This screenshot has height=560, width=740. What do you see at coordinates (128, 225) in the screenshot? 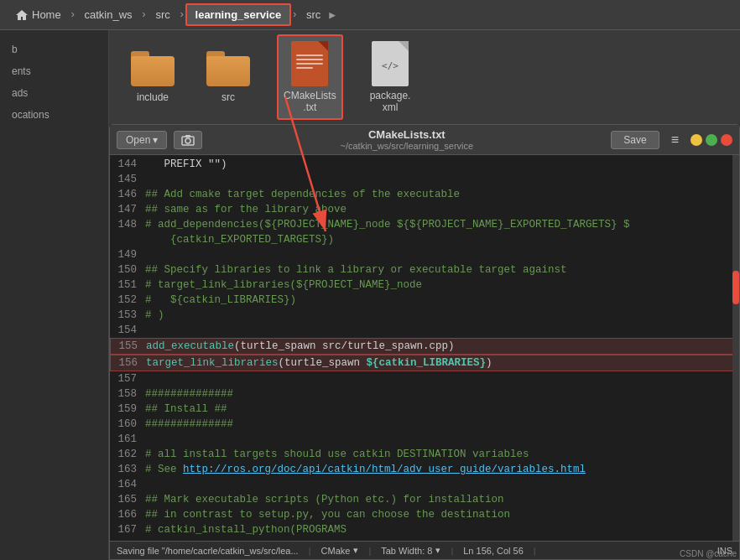
I see `line-number: 148` at bounding box center [128, 225].